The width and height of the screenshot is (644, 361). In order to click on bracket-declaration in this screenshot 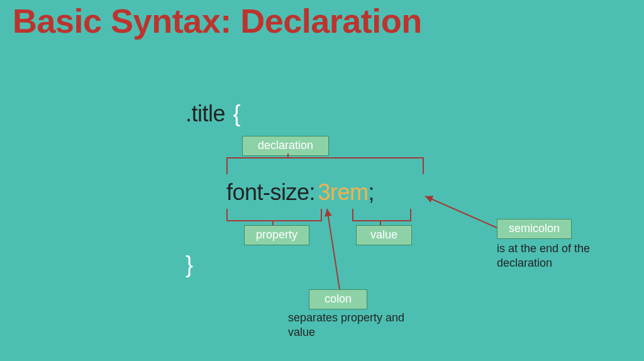, I will do `click(325, 166)`.